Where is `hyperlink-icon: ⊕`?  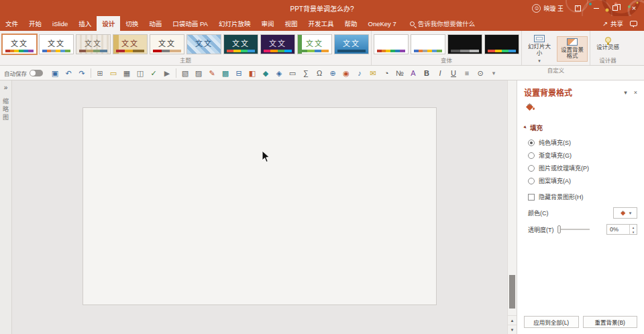 hyperlink-icon: ⊕ is located at coordinates (333, 73).